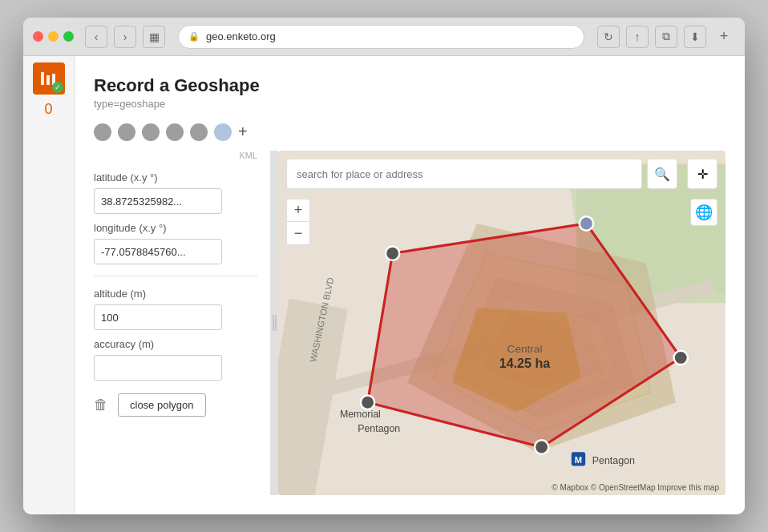  What do you see at coordinates (702, 174) in the screenshot?
I see `map-crosshair-button: ✛` at bounding box center [702, 174].